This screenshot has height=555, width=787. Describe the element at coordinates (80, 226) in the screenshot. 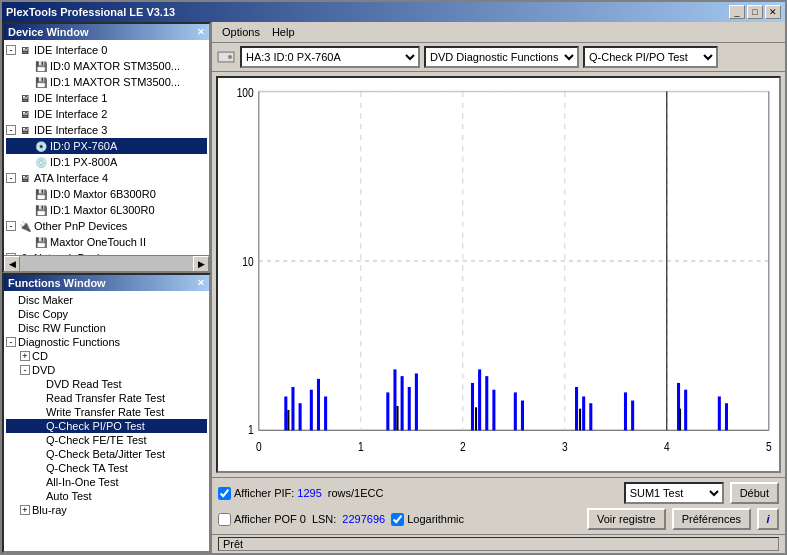

I see `tree-label: Other PnP Devices` at that location.